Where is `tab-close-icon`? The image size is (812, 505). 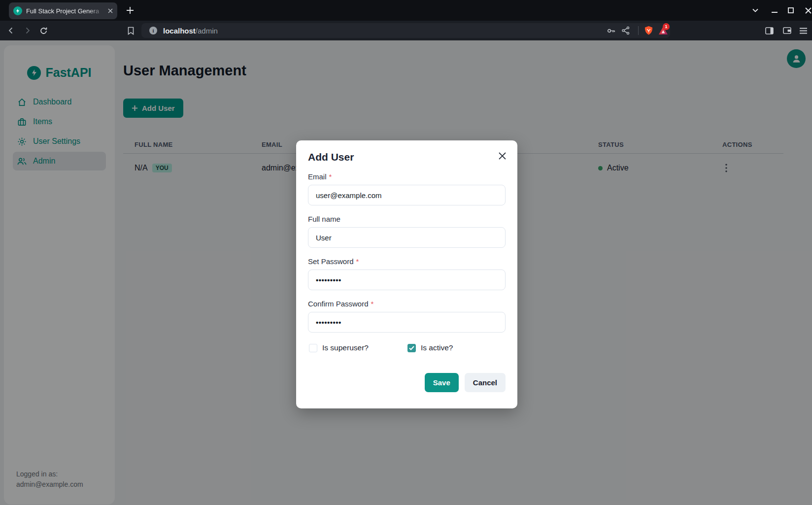 tab-close-icon is located at coordinates (110, 11).